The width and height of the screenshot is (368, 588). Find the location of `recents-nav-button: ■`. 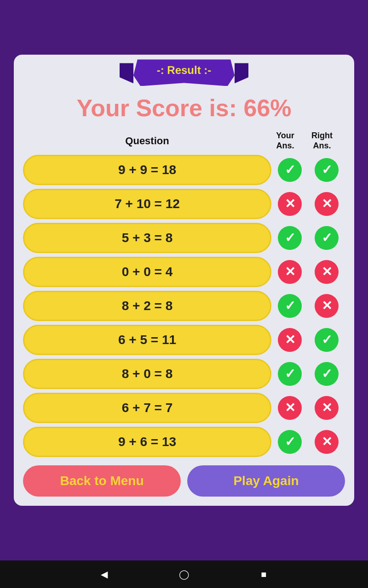

recents-nav-button: ■ is located at coordinates (264, 574).